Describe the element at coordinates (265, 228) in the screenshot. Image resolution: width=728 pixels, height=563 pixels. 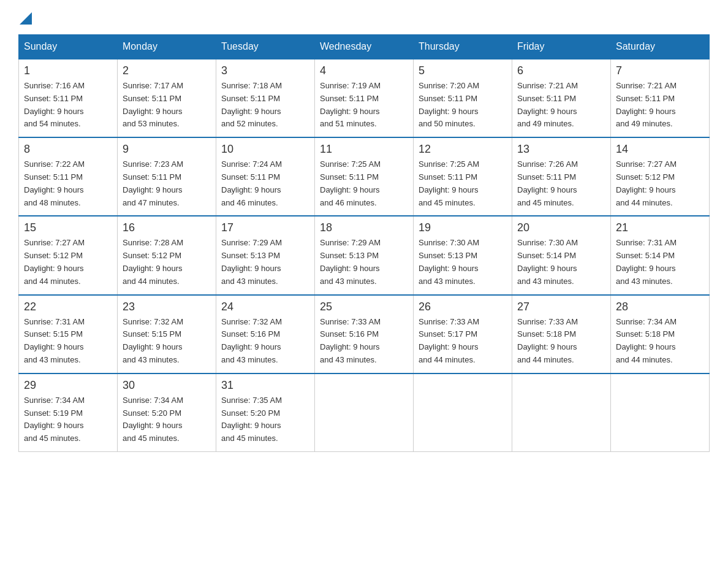
I see `day-number: 17` at that location.